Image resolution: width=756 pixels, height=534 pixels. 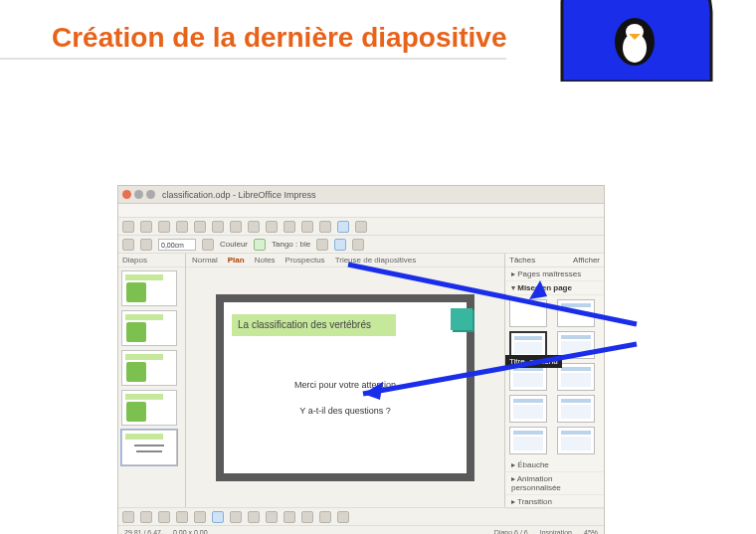 I want to click on symbol-shapes-icon, so click(x=272, y=517).